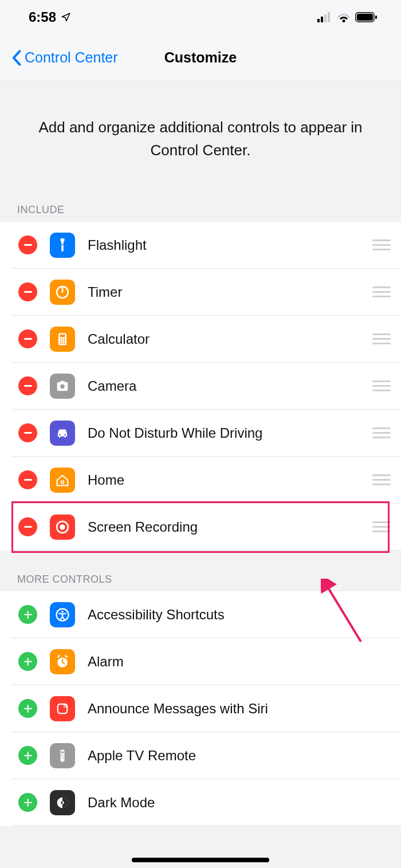  Describe the element at coordinates (65, 57) in the screenshot. I see `back-button: Control Center` at that location.